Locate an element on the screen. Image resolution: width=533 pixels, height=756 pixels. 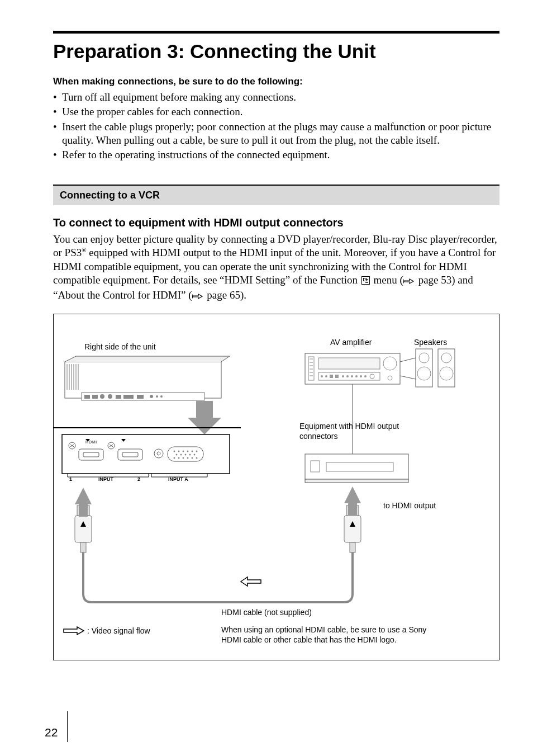
body-text: menu ( is located at coordinates (387, 280).